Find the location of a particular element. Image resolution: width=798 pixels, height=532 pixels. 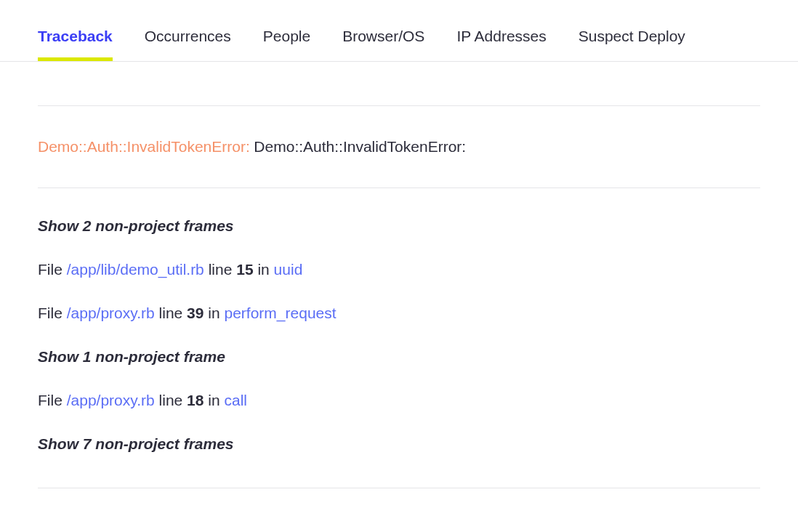

error-message: Demo::Auth::InvalidTokenError: is located at coordinates (360, 147).